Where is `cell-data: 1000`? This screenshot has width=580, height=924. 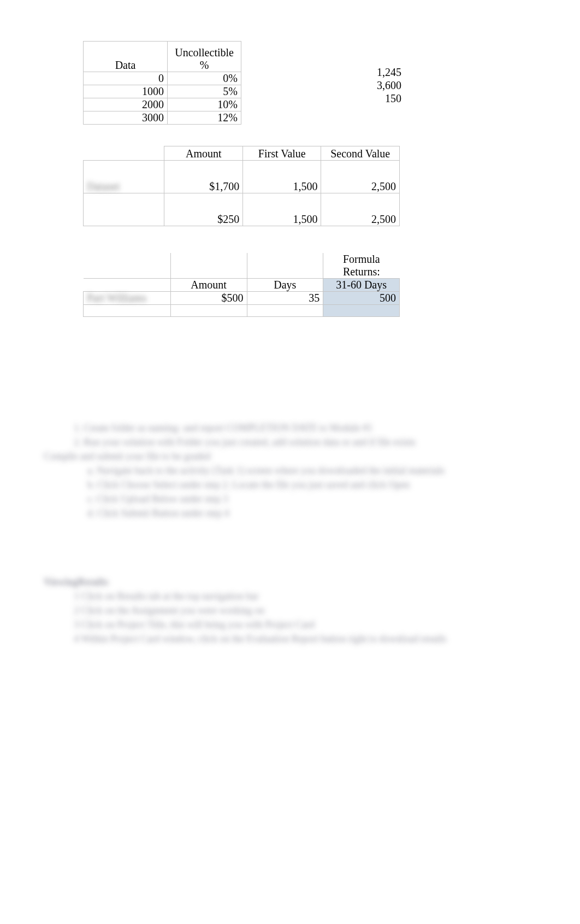
cell-data: 1000 is located at coordinates (126, 92).